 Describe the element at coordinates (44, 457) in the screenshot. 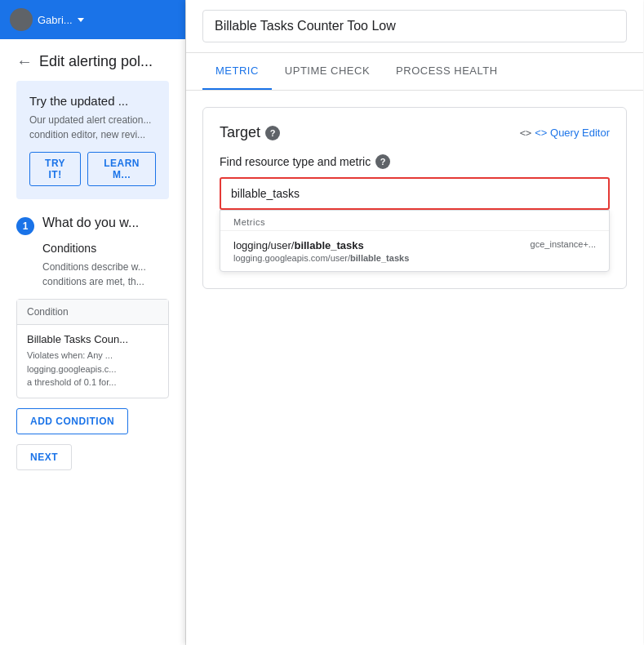

I see `next-button: NEXT` at that location.